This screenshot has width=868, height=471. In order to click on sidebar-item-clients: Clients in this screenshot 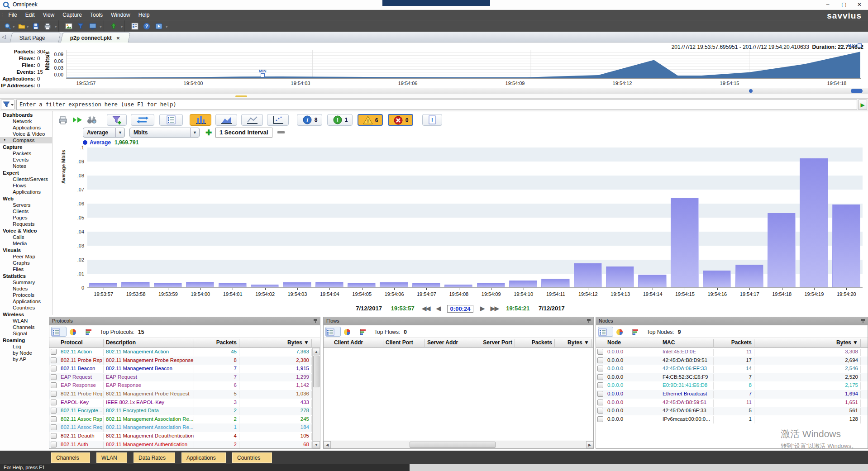, I will do `click(26, 211)`.